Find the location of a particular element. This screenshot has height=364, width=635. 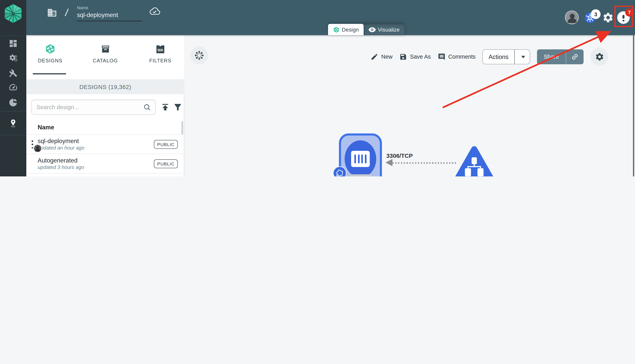

designs-spiral-icon is located at coordinates (50, 48).